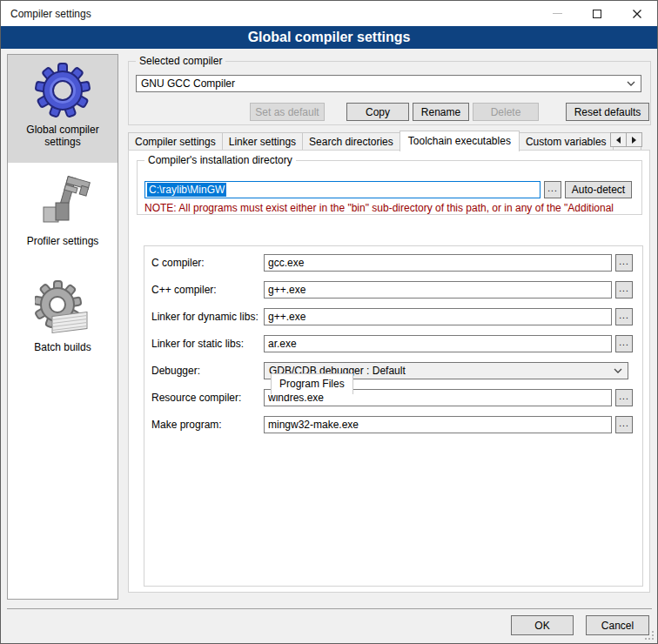 The height and width of the screenshot is (644, 658). I want to click on tab-program-files: Program Files, so click(312, 384).